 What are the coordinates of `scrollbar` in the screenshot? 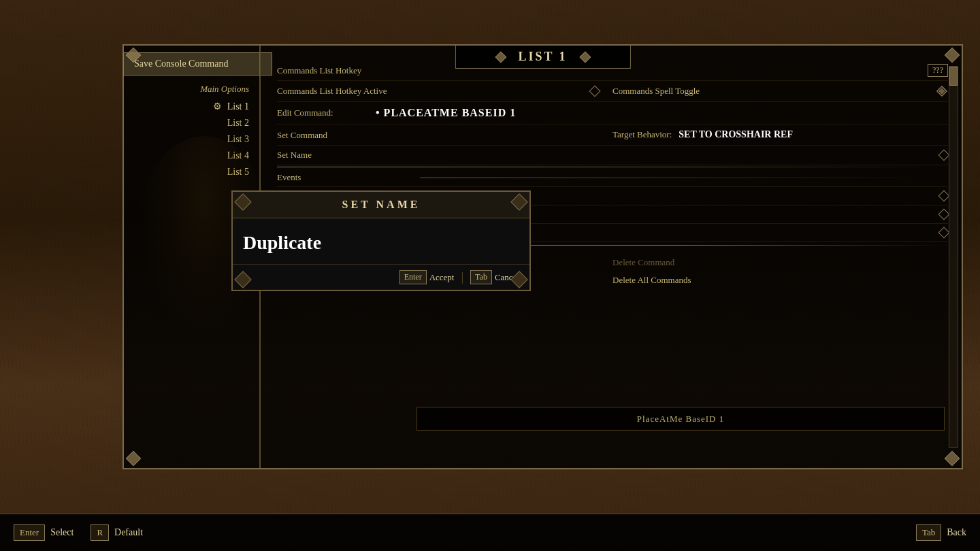 It's located at (953, 257).